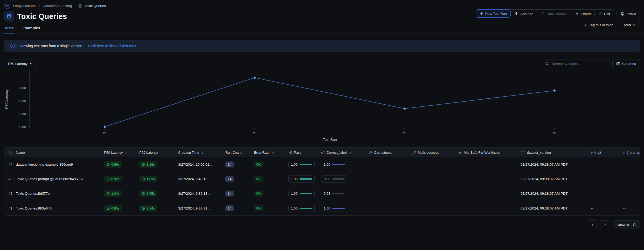 The image size is (644, 250). I want to click on column-label: P99 Latency, so click(149, 153).